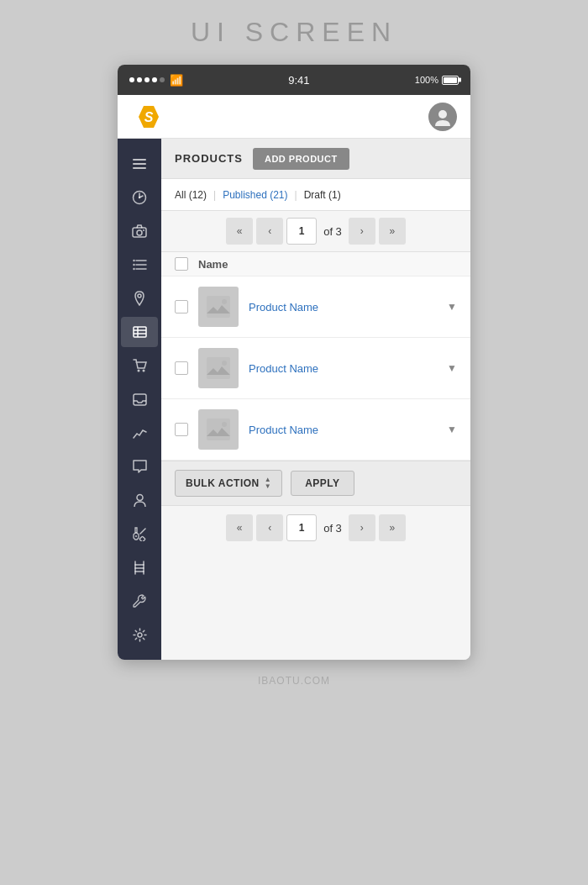  Describe the element at coordinates (139, 366) in the screenshot. I see `sidebar-item-cart` at that location.